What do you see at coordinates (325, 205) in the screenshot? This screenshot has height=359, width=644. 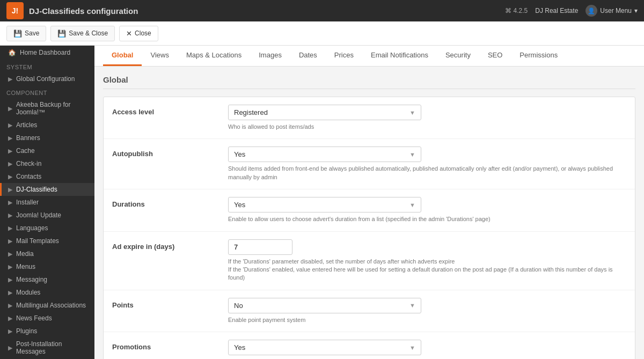 I see `durations-dropdown: Yes ▼` at bounding box center [325, 205].